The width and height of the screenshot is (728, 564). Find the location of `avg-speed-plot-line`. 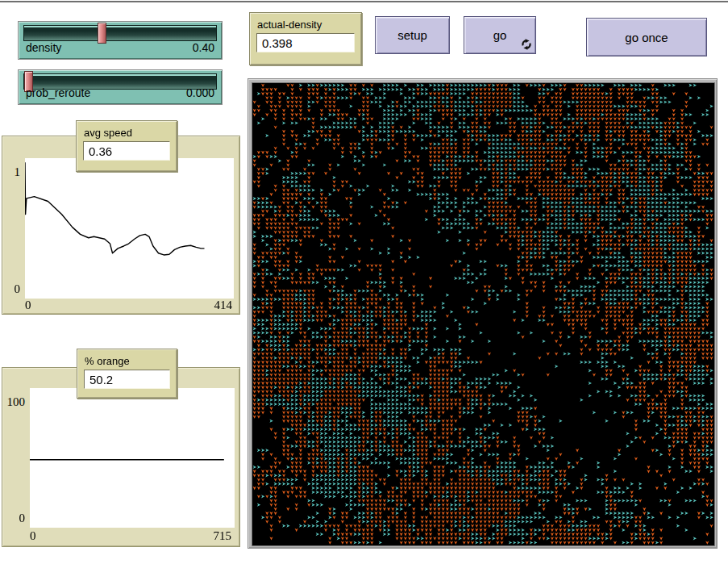

avg-speed-plot-line is located at coordinates (129, 228).